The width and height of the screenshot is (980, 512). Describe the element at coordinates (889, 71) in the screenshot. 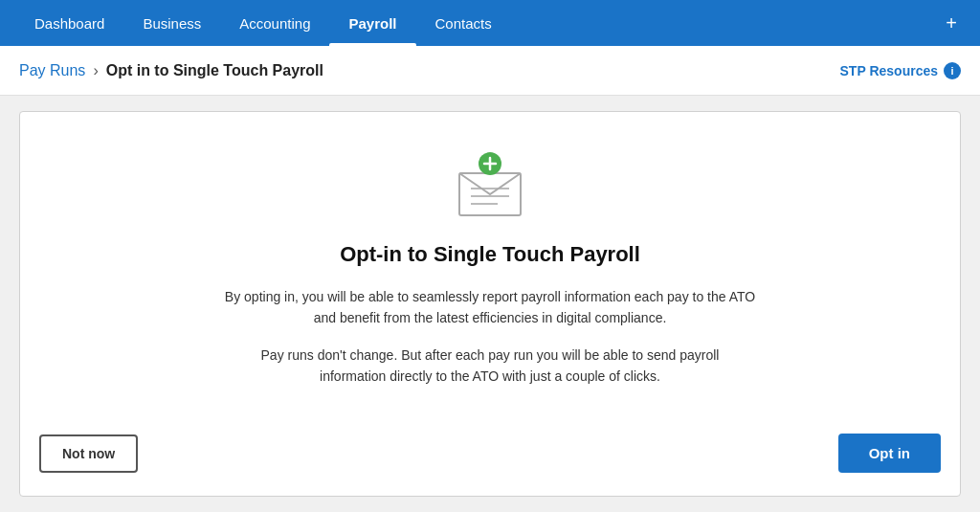

I see `stp-resources-label: STP Resources` at that location.